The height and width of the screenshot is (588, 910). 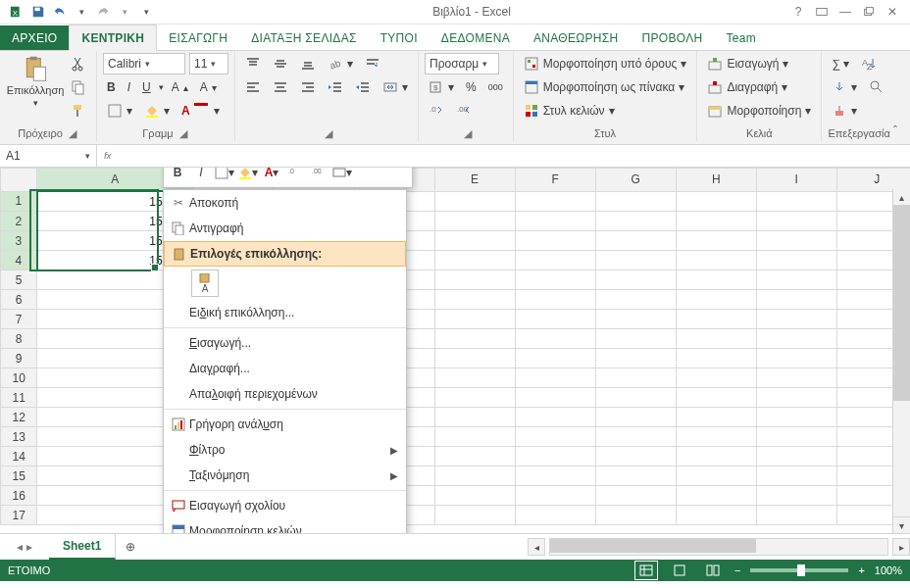 I want to click on decrease-indent-icon, so click(x=335, y=87).